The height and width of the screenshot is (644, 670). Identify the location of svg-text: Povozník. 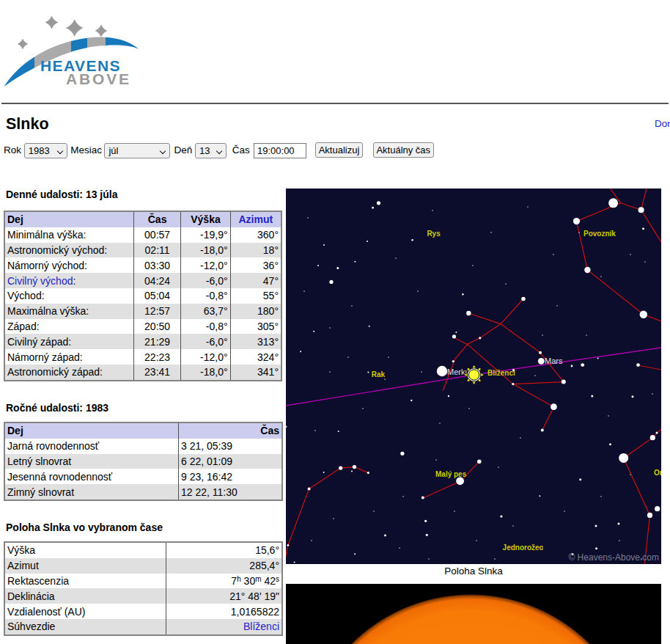
(600, 233).